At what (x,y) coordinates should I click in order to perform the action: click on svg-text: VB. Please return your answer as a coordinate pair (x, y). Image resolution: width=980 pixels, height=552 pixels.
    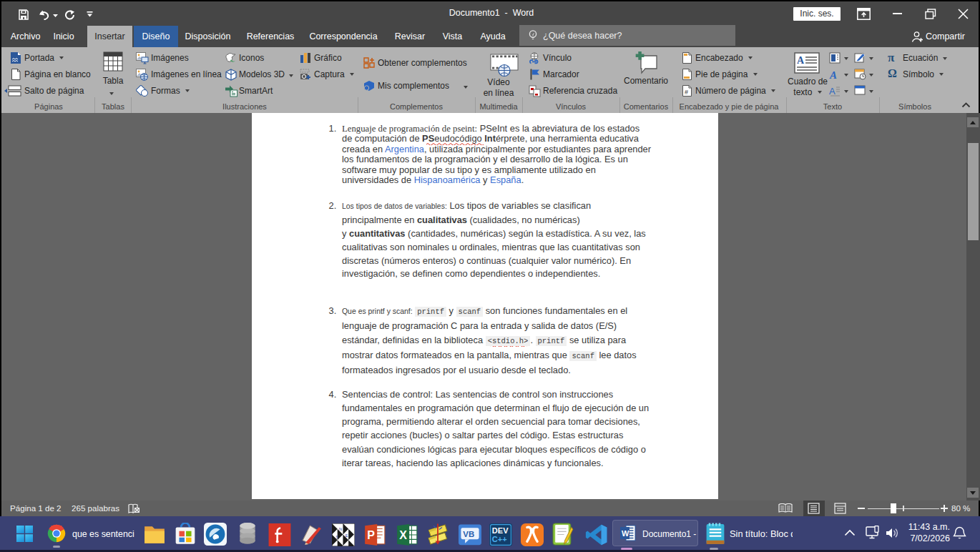
    Looking at the image, I should click on (469, 534).